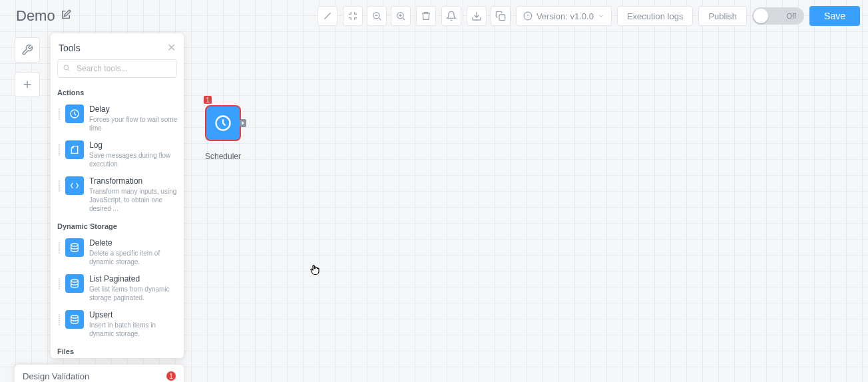  What do you see at coordinates (118, 288) in the screenshot?
I see `tool-list-paginated: List Paginated Get list items from dynam…` at bounding box center [118, 288].